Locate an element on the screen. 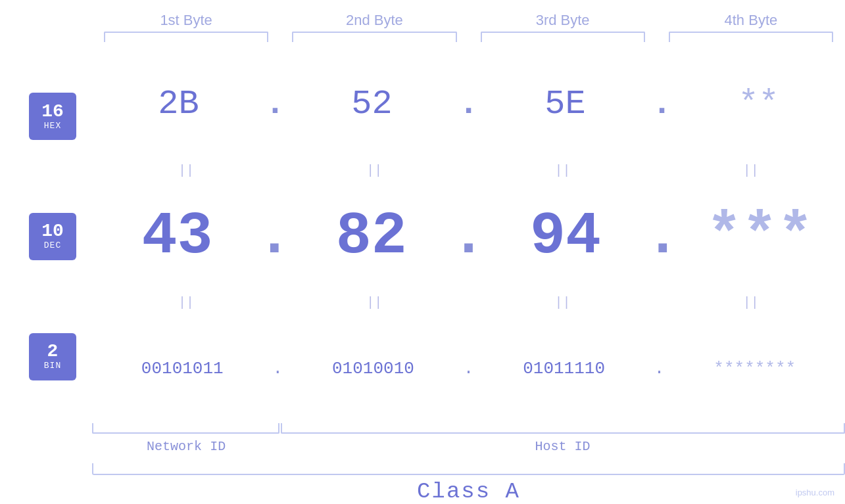 The height and width of the screenshot is (504, 845). bottom-section: Network ID Host ID is located at coordinates (422, 439).